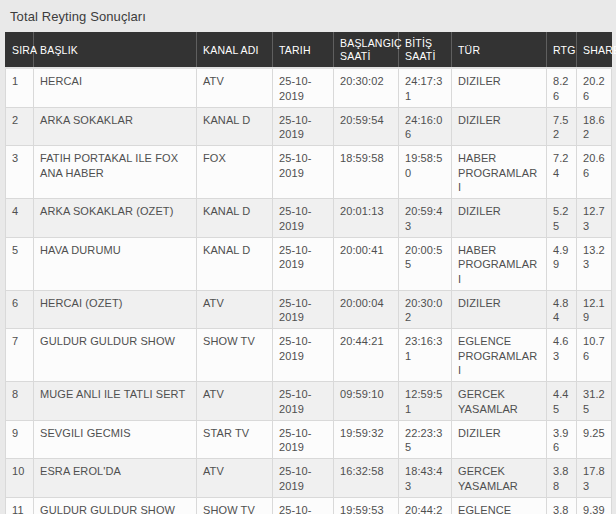 This screenshot has width=616, height=514. Describe the element at coordinates (594, 310) in the screenshot. I see `cell-share: 12.19` at that location.